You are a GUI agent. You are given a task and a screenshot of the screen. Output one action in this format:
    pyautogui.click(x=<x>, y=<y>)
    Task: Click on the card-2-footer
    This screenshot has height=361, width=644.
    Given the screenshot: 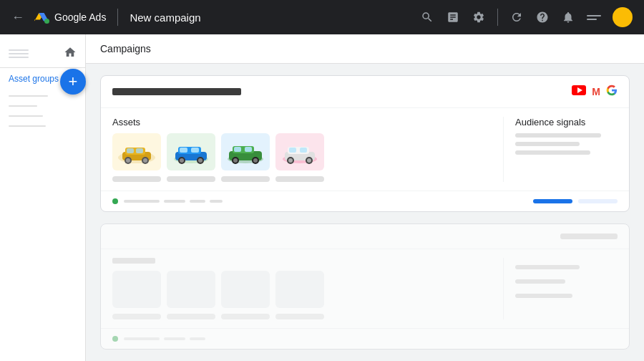 What is the action you would take?
    pyautogui.click(x=365, y=338)
    